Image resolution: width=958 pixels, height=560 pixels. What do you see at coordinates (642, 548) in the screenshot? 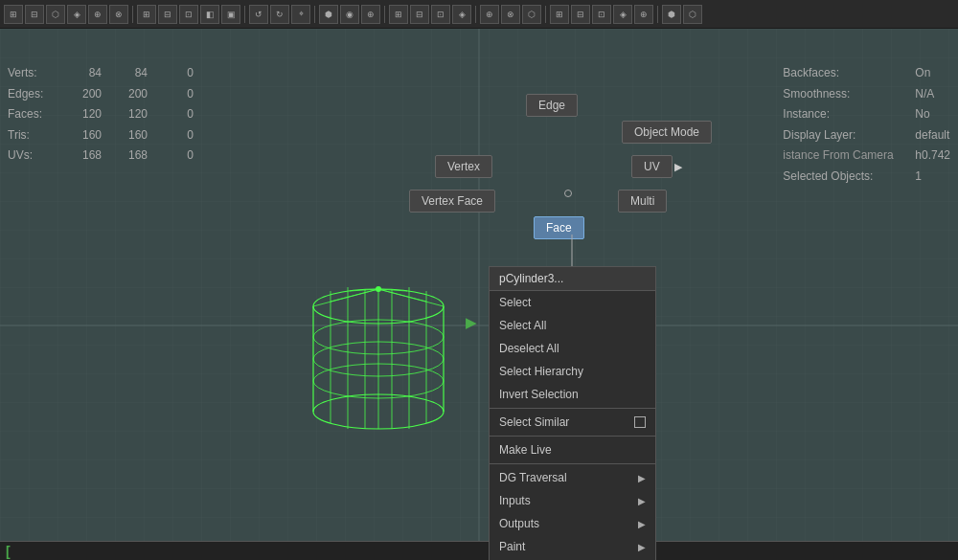
I see `paint-arrow: ▶` at bounding box center [642, 548].